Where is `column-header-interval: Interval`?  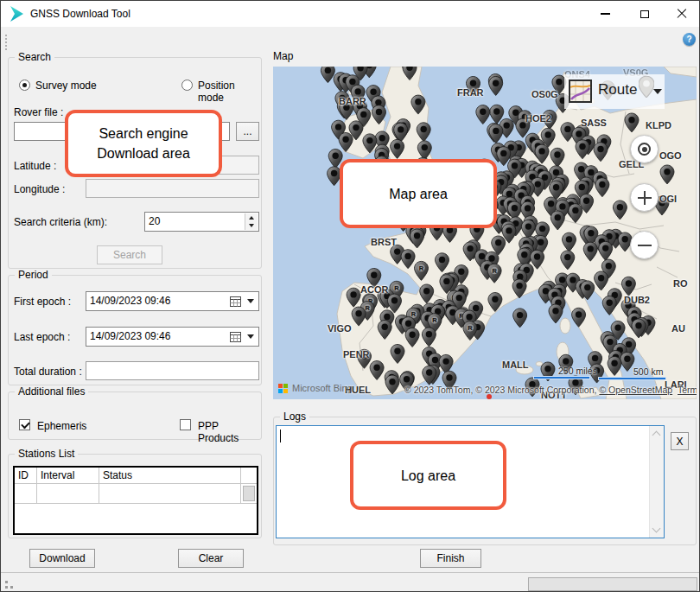
column-header-interval: Interval is located at coordinates (68, 475).